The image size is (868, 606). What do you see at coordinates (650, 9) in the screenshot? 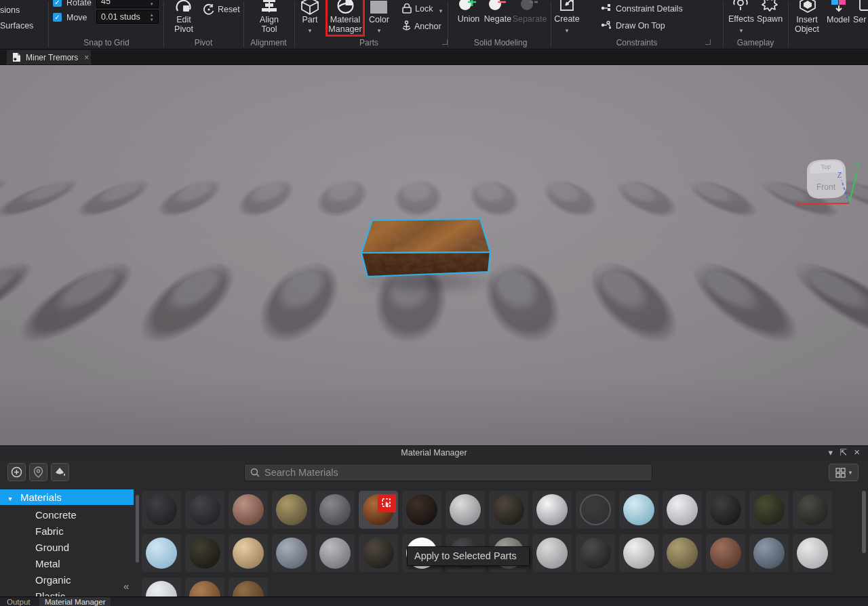
I see `constraint-details-button: Constraint Details` at bounding box center [650, 9].